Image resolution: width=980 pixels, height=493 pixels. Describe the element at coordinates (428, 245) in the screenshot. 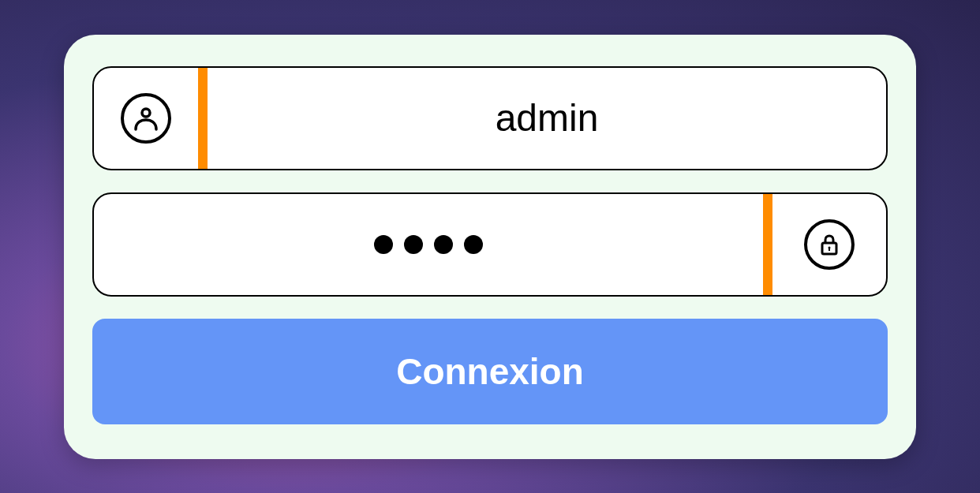

I see `password-input` at that location.